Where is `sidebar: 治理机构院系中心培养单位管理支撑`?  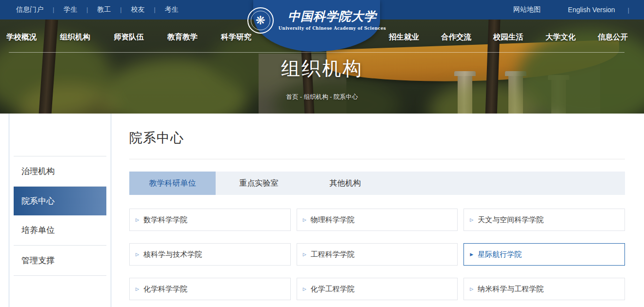
sidebar: 治理机构院系中心培养单位管理支撑 is located at coordinates (60, 211).